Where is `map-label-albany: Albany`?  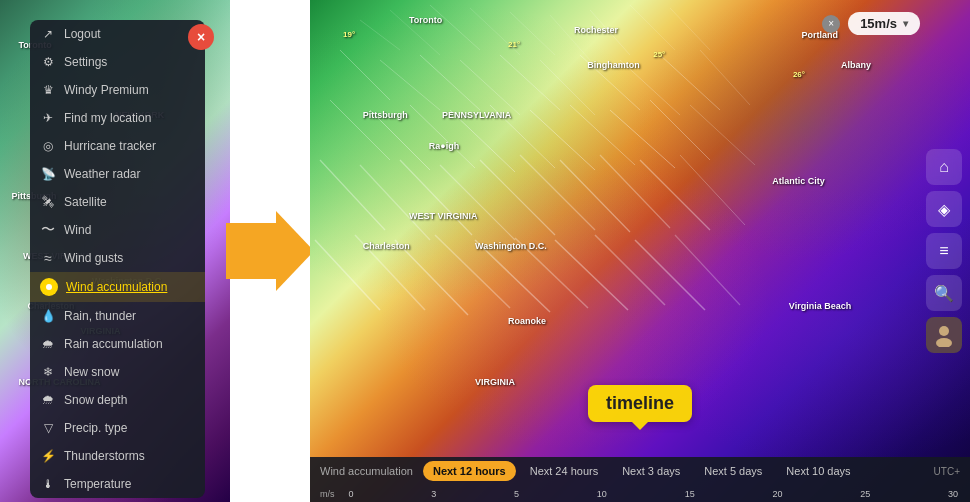
map-label-albany: Albany is located at coordinates (856, 65).